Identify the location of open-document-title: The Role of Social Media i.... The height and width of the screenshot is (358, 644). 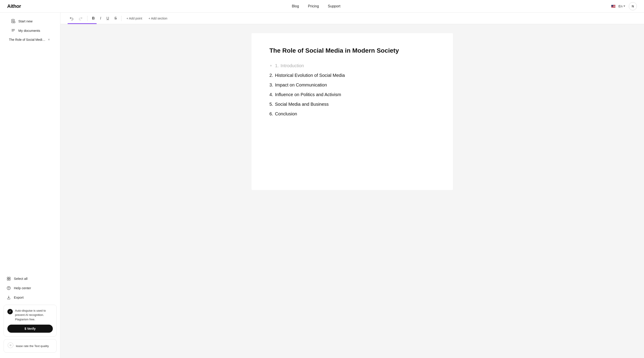
(28, 40).